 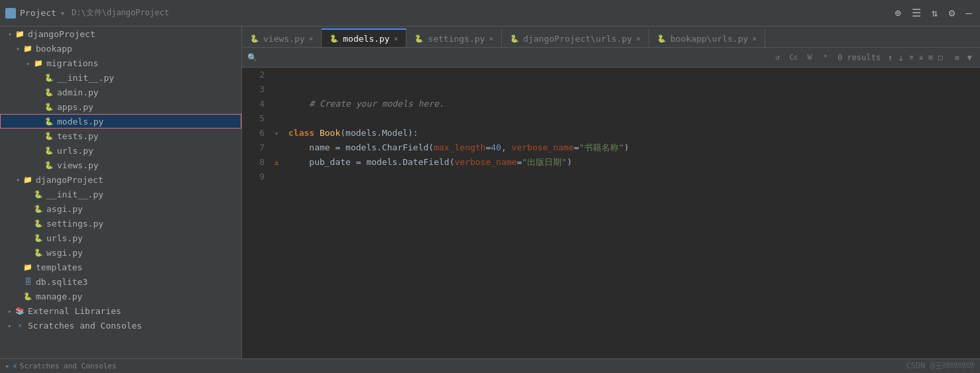 I want to click on minimize-btn: —, so click(x=969, y=13).